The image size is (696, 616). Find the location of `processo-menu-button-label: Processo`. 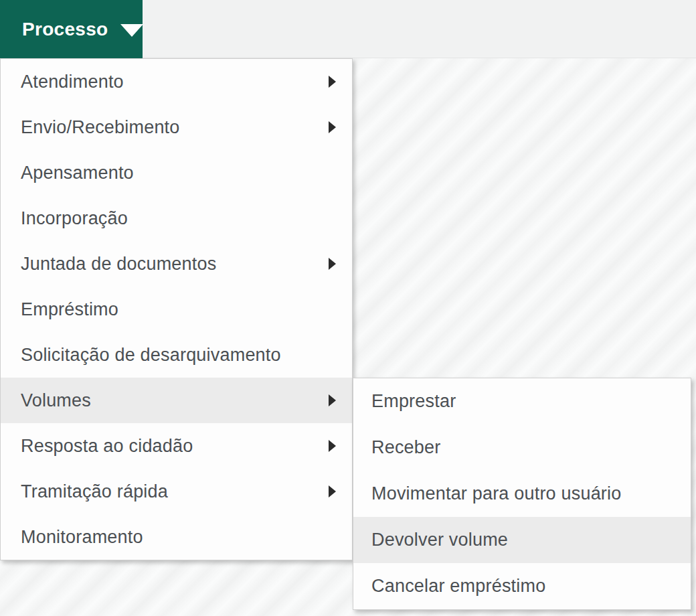

processo-menu-button-label: Processo is located at coordinates (65, 29).